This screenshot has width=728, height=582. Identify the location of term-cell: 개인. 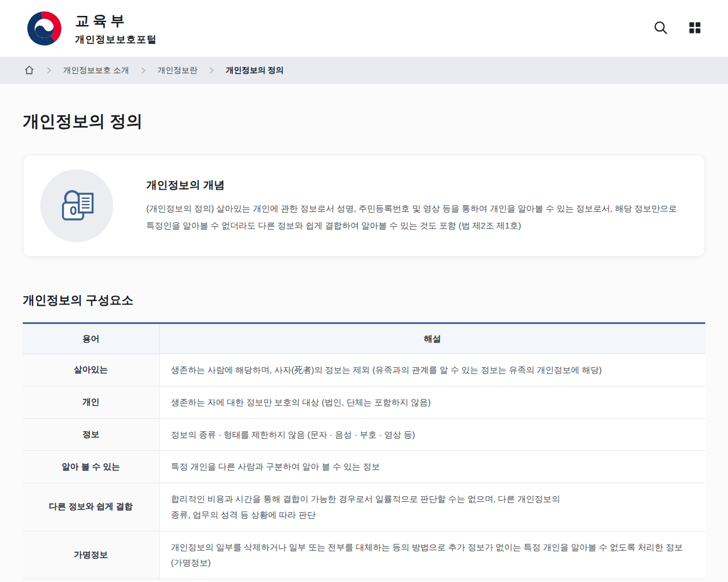
(91, 402).